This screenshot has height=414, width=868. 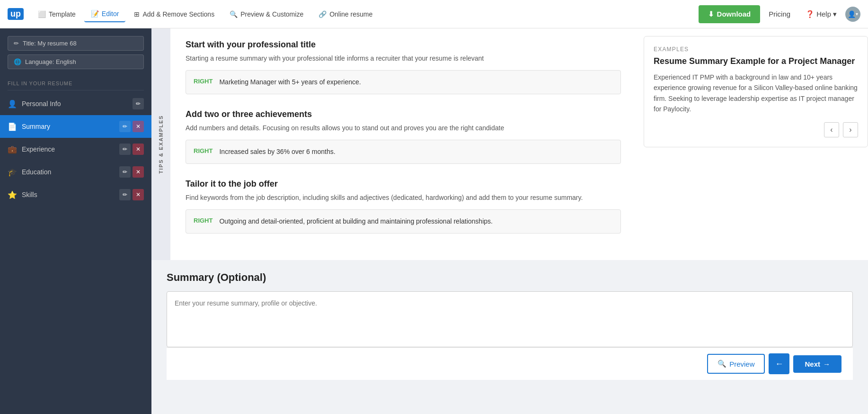 I want to click on examples-label: EXAMPLES, so click(x=756, y=49).